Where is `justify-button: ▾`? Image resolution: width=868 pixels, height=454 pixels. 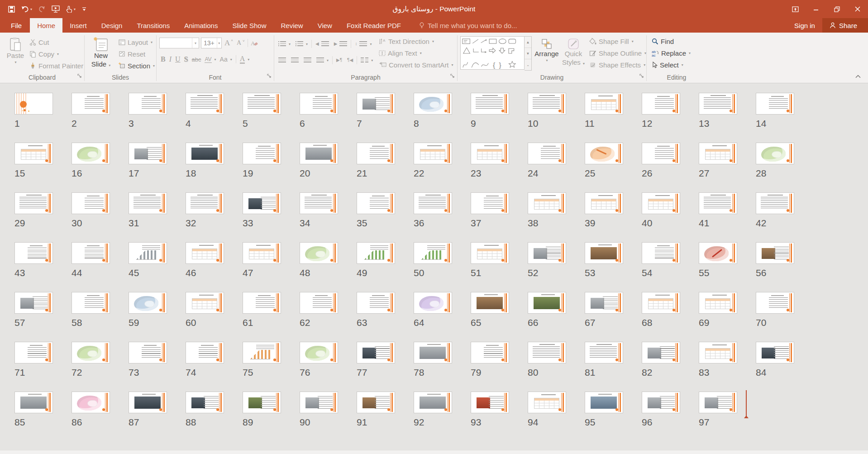 justify-button: ▾ is located at coordinates (322, 60).